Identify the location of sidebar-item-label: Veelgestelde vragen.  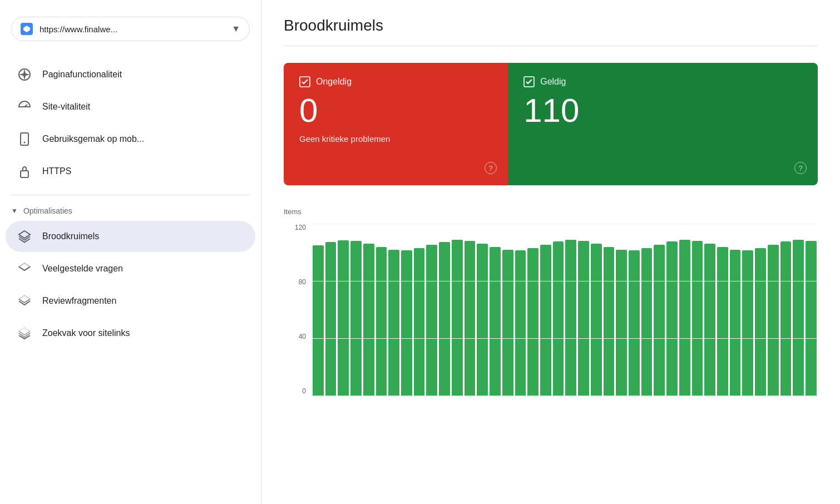
(82, 269).